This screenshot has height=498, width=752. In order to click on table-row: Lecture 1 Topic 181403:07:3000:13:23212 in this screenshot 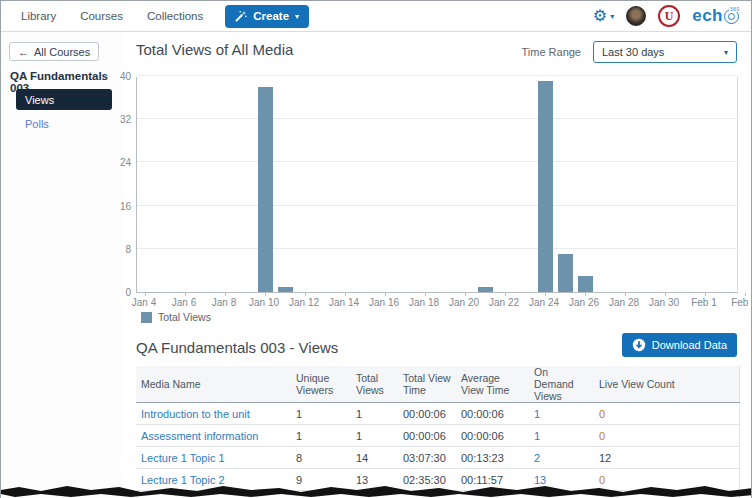, I will do `click(438, 458)`.